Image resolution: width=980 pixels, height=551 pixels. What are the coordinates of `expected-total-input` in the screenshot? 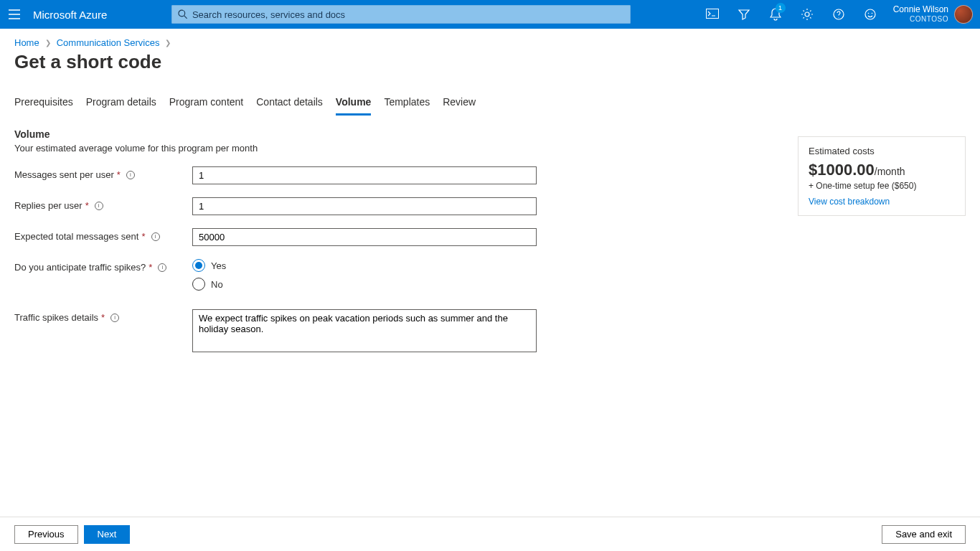 It's located at (364, 237).